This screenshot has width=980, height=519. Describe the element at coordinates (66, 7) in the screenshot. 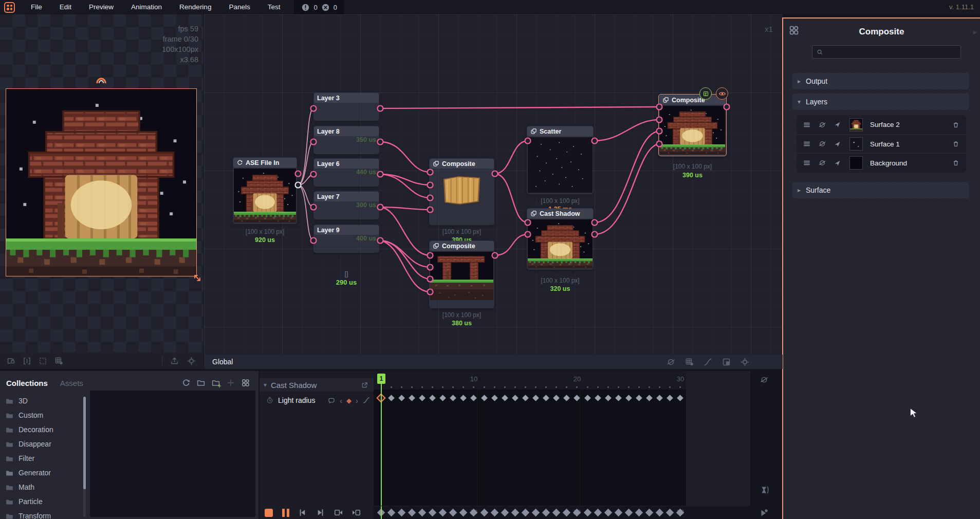

I see `menu-edit: Edit` at that location.